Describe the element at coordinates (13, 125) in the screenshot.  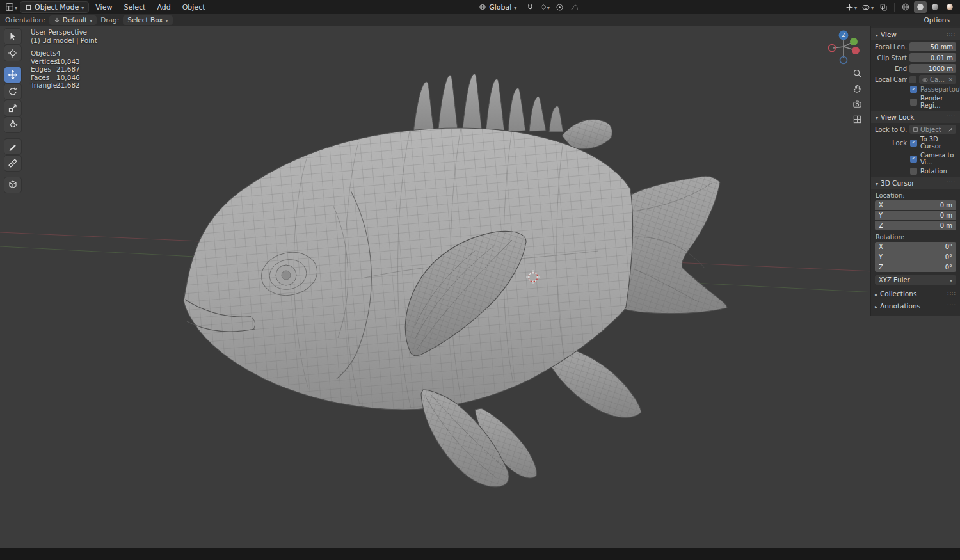
I see `tool-transform` at that location.